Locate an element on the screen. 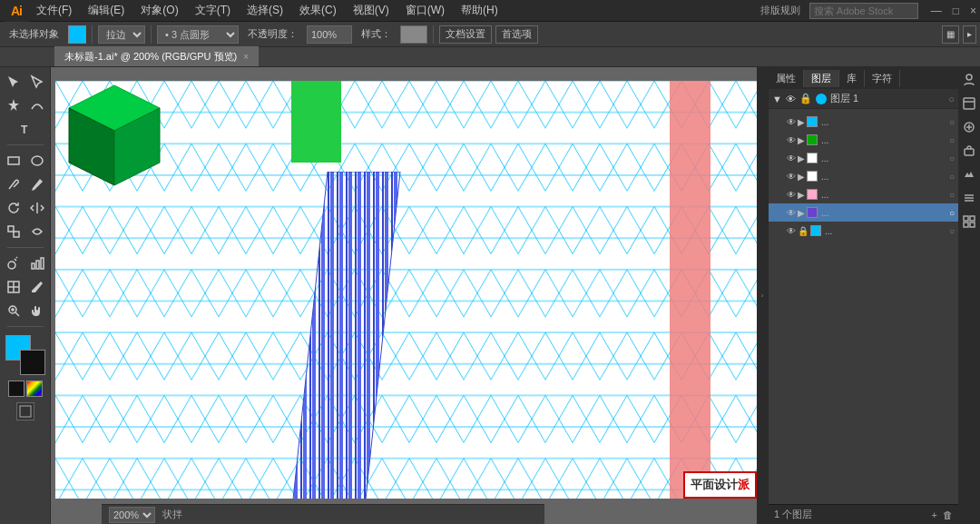  doc-setup-button: 文档设置 is located at coordinates (466, 35).